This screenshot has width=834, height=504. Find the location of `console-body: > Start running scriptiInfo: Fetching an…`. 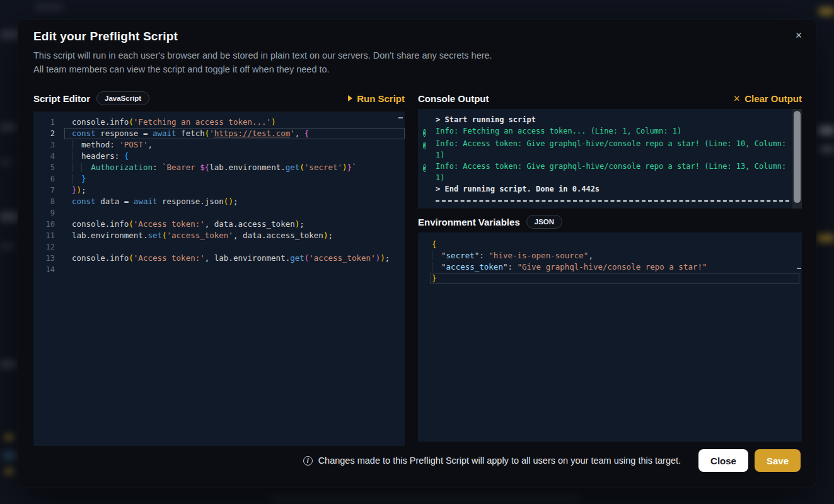

console-body: > Start running scriptiInfo: Fetching an… is located at coordinates (606, 158).